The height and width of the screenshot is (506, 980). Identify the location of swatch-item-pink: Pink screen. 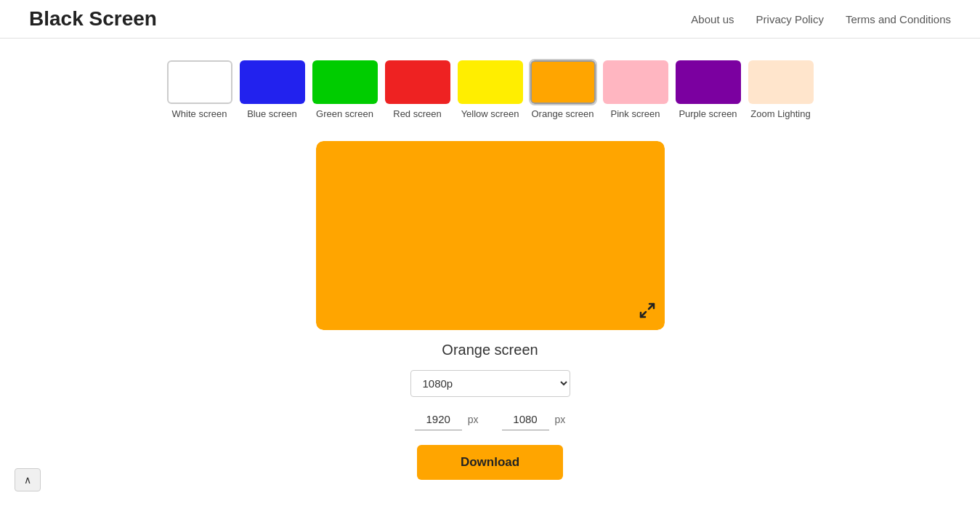
(636, 90).